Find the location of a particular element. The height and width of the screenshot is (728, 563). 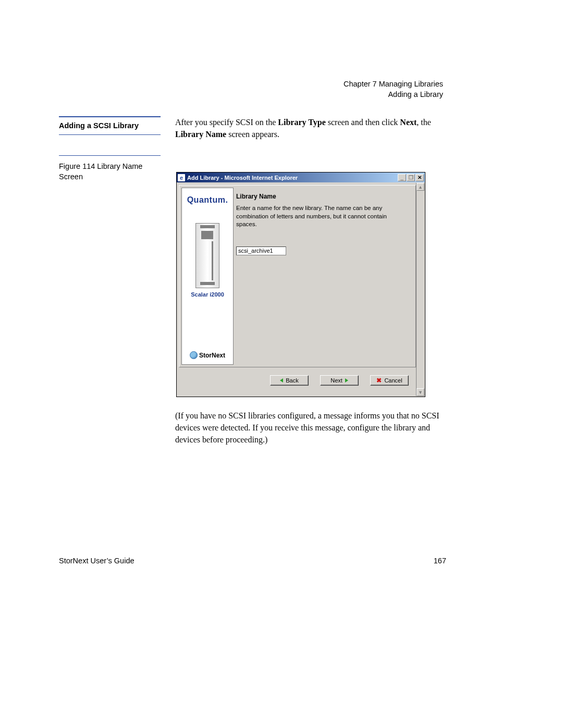

library-name-input is located at coordinates (261, 251).